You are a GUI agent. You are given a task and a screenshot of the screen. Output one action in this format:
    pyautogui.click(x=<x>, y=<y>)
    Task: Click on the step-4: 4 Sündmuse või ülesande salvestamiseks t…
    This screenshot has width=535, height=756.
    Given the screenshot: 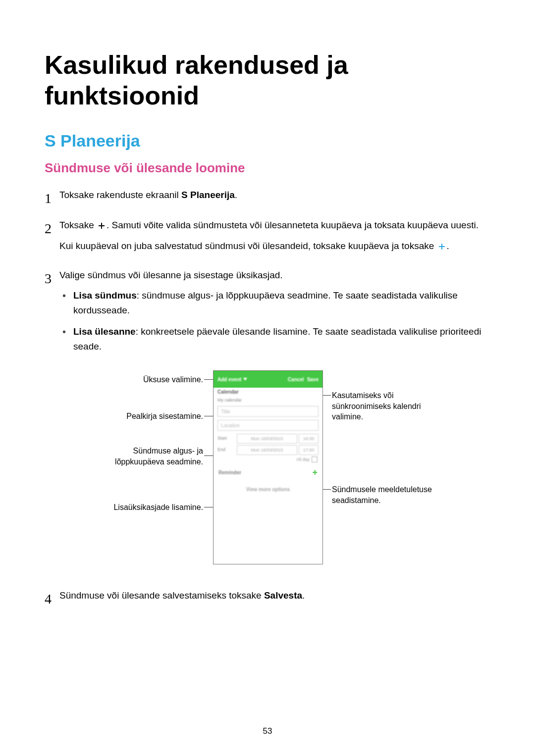 What is the action you would take?
    pyautogui.click(x=268, y=599)
    